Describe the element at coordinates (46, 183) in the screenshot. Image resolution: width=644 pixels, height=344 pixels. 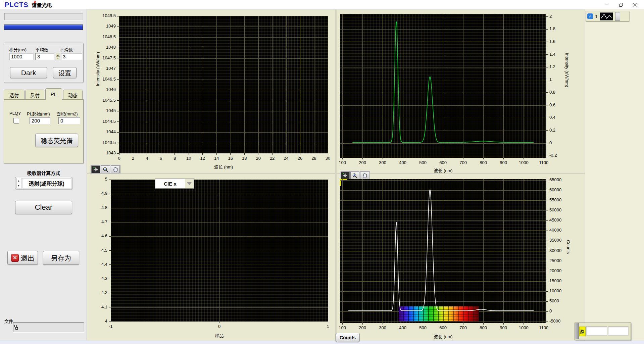
I see `absorption-mode-value: 透射(或积分球)` at that location.